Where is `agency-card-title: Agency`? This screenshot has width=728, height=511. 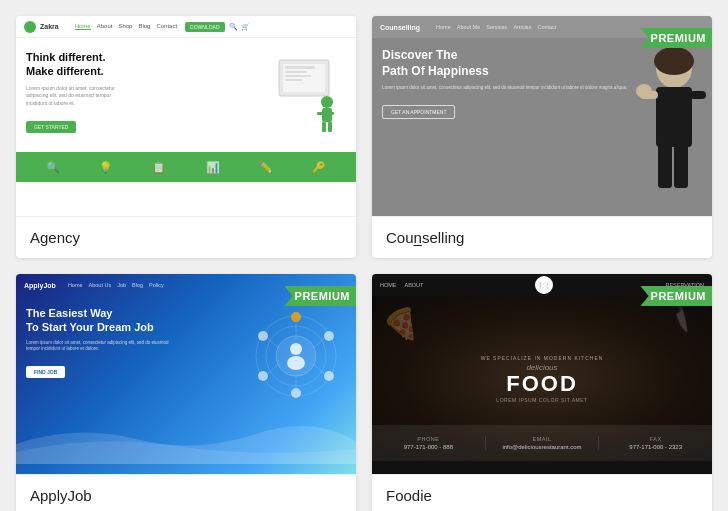 agency-card-title: Agency is located at coordinates (186, 237).